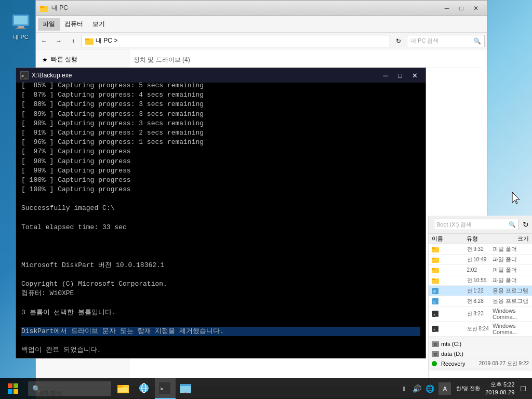 The height and width of the screenshot is (399, 532). What do you see at coordinates (511, 249) in the screenshot?
I see `file-type-1: 파일 폴더` at bounding box center [511, 249].